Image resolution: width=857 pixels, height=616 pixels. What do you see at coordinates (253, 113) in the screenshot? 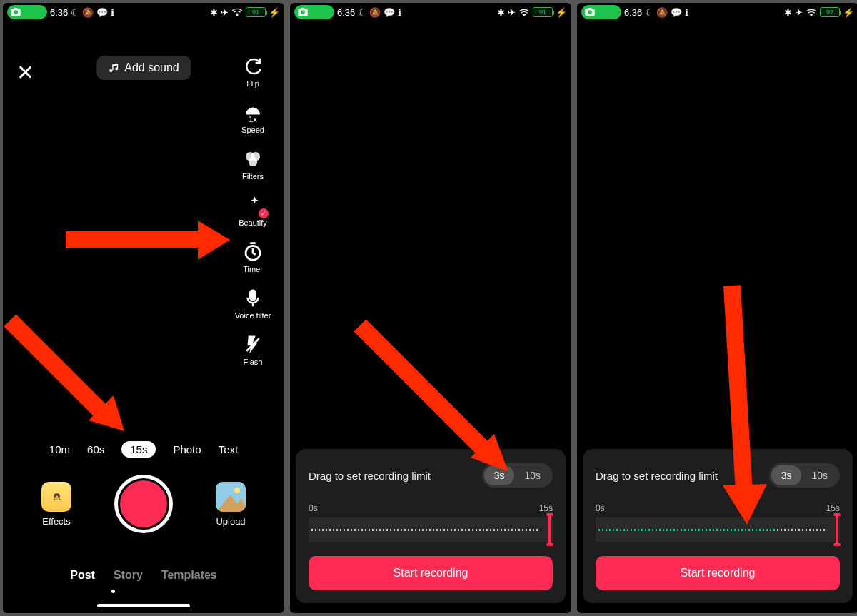
I see `speed-icon: 1x` at bounding box center [253, 113].